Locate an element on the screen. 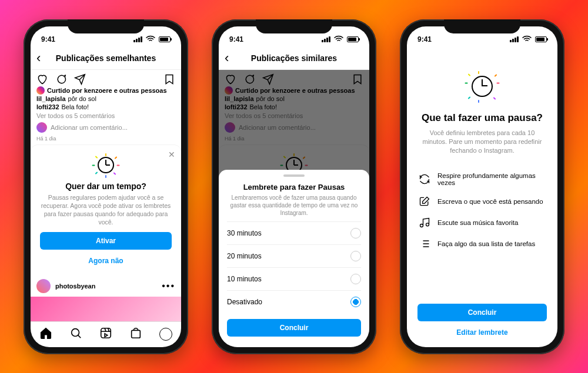  tip-write: Escreva o que você está pensando is located at coordinates (482, 201).